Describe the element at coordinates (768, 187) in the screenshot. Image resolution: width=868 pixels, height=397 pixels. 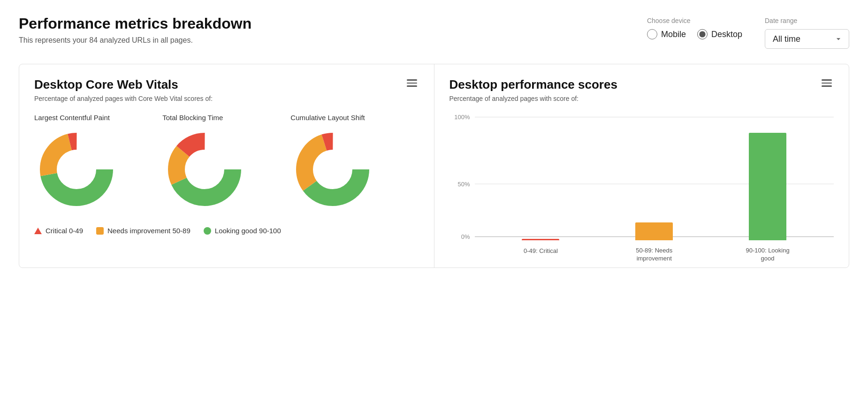
I see `bar-looking-good-fill` at that location.